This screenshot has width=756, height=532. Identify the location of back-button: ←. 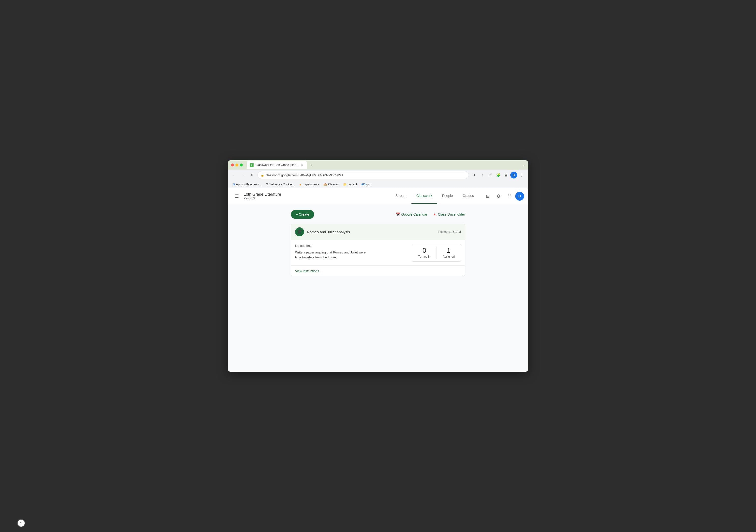
(234, 175).